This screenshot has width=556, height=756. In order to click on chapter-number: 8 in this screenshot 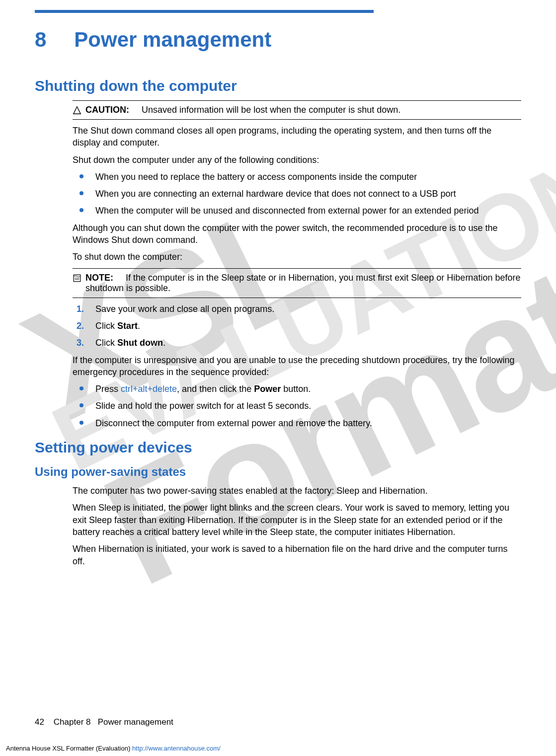, I will do `click(41, 40)`.